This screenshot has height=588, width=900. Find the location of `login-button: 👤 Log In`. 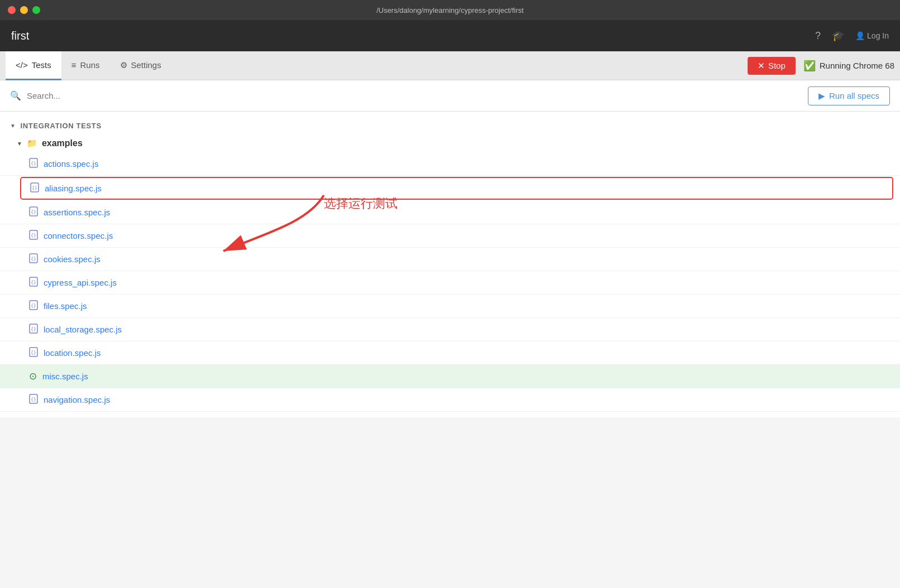

login-button: 👤 Log In is located at coordinates (872, 36).